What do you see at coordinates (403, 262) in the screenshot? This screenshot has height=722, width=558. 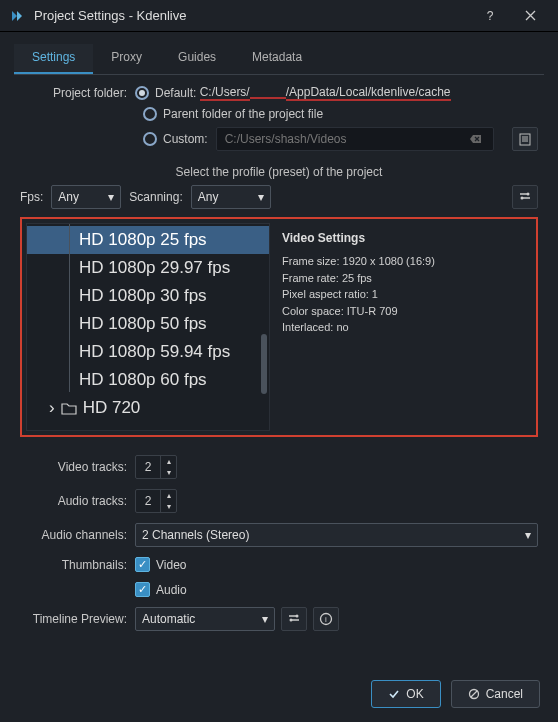 I see `frame-size: Frame size: 1920 x 1080 (16:9)` at bounding box center [403, 262].